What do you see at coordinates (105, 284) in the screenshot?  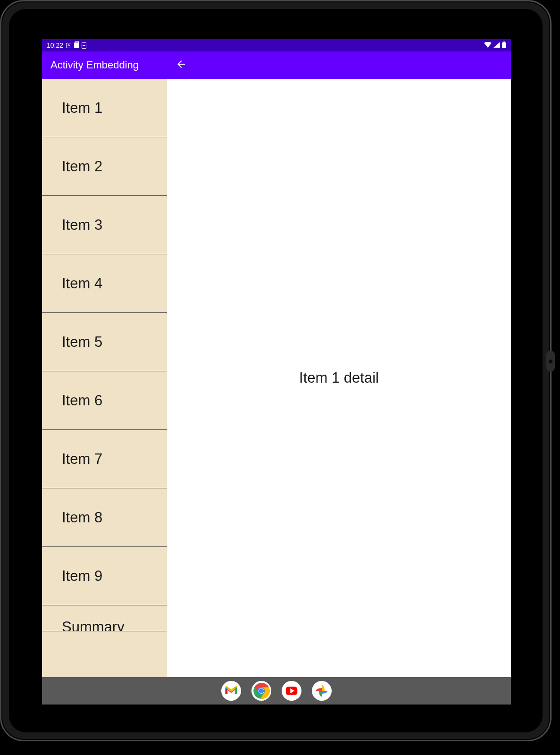 I see `list-item: Item 4` at bounding box center [105, 284].